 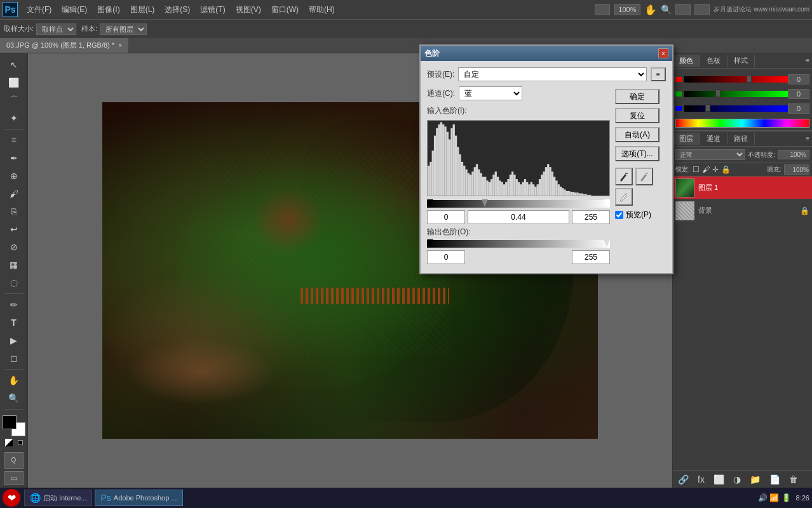 What do you see at coordinates (14, 247) in the screenshot?
I see `eraser-tool: ⊘` at bounding box center [14, 247].